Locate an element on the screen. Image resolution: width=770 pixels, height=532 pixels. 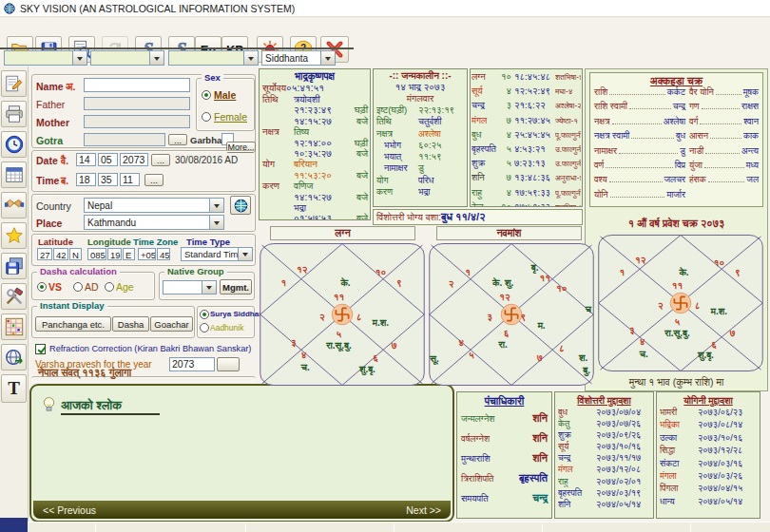
male-label: Male is located at coordinates (224, 95).